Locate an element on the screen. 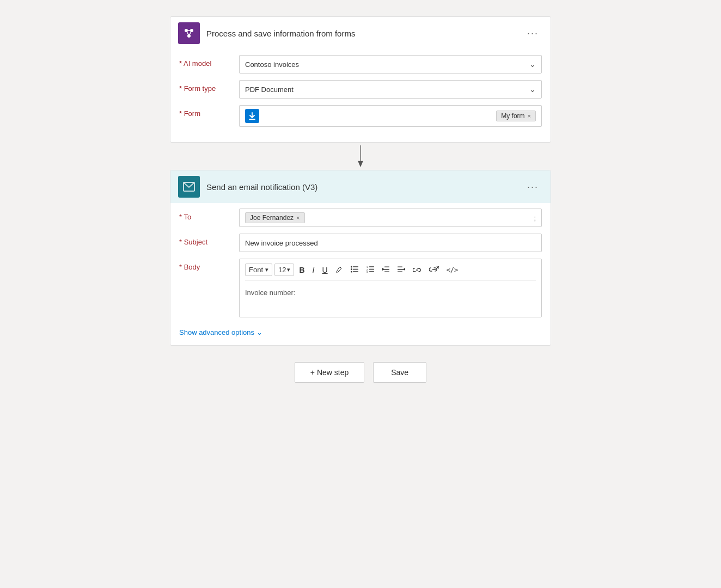 The width and height of the screenshot is (721, 588). font-selector: Font ▾ is located at coordinates (259, 270).